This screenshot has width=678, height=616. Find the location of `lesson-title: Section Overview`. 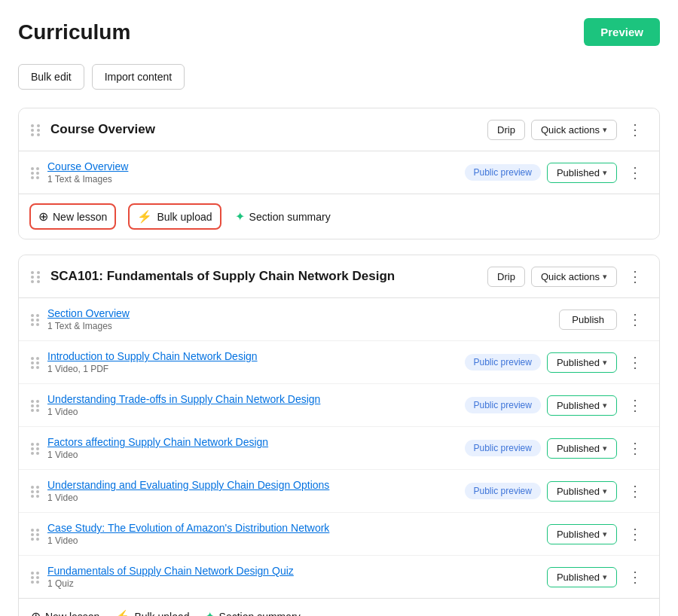

lesson-title: Section Overview is located at coordinates (300, 313).